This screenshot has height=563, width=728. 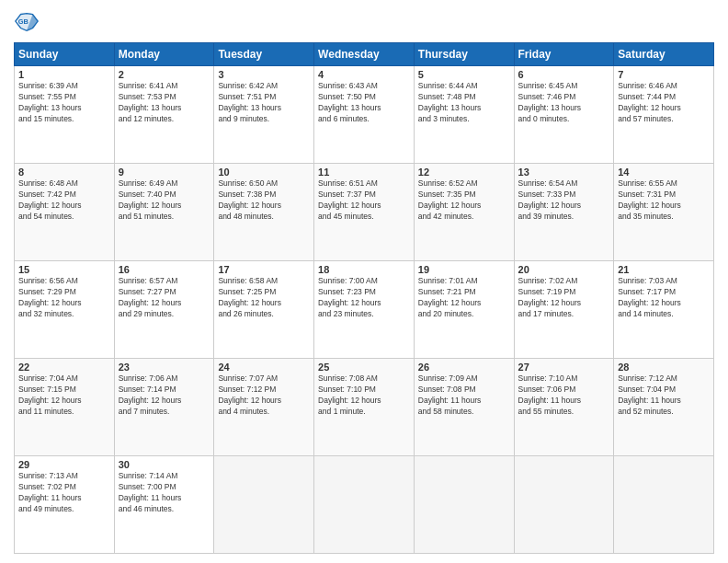 What do you see at coordinates (564, 115) in the screenshot?
I see `calendar-cell: 6Sunrise: 6:45 AMSunset: 7:46 PMDaylight…` at bounding box center [564, 115].